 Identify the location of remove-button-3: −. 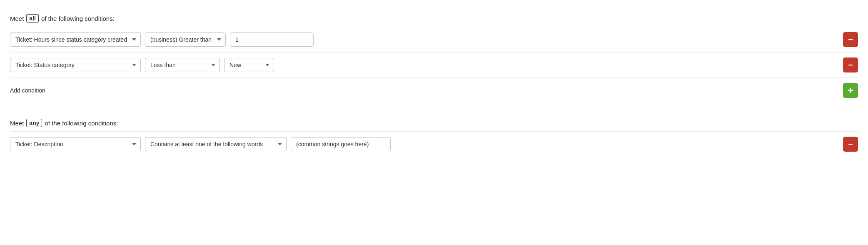
(851, 144).